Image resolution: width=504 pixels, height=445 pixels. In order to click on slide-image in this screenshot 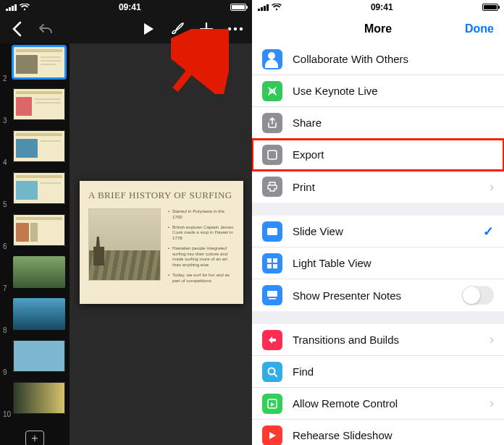, I will do `click(125, 245)`.